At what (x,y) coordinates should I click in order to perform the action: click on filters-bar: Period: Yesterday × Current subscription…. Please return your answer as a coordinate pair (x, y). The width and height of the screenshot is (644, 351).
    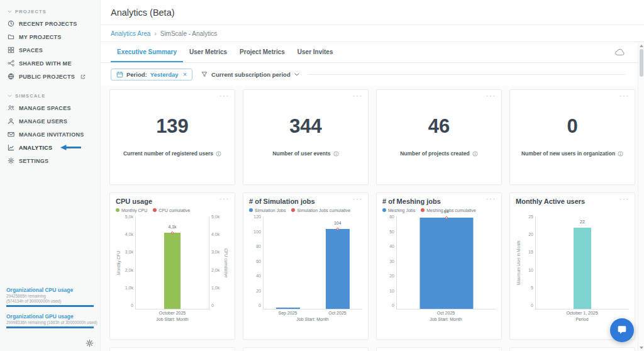
    Looking at the image, I should click on (372, 74).